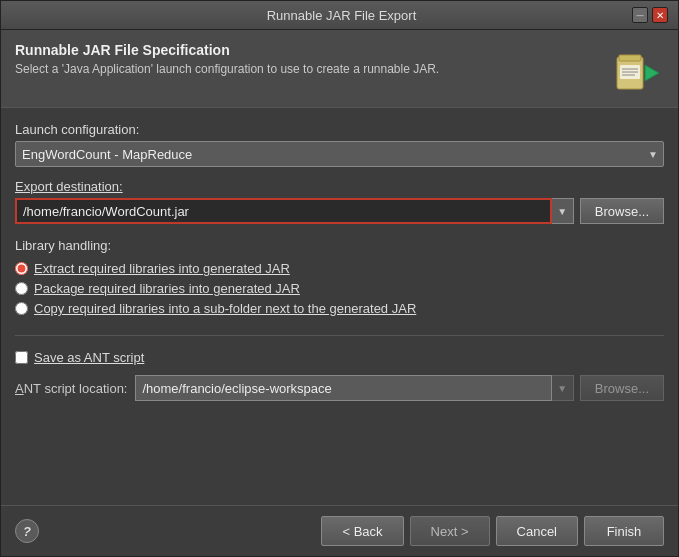  Describe the element at coordinates (22, 308) in the screenshot. I see `radio-copy-input` at that location.